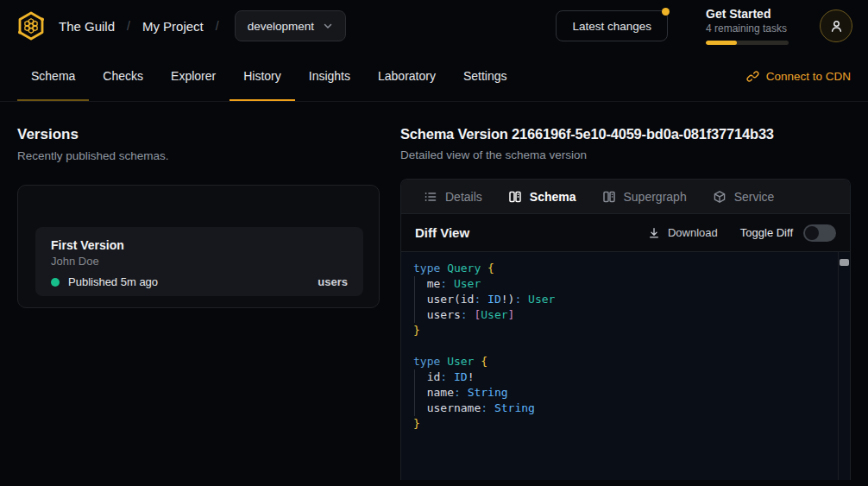 This screenshot has width=868, height=486. I want to click on link-icon, so click(752, 76).